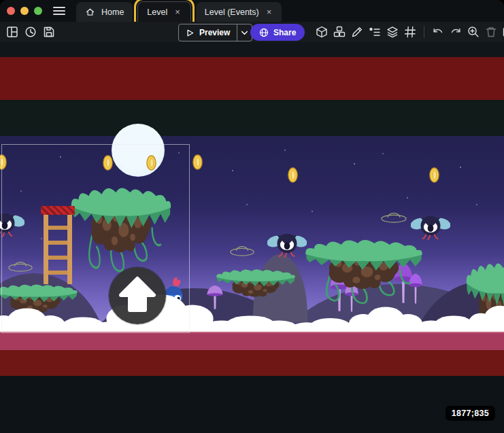 The height and width of the screenshot is (433, 504). Describe the element at coordinates (157, 12) in the screenshot. I see `tab-label: Level` at that location.